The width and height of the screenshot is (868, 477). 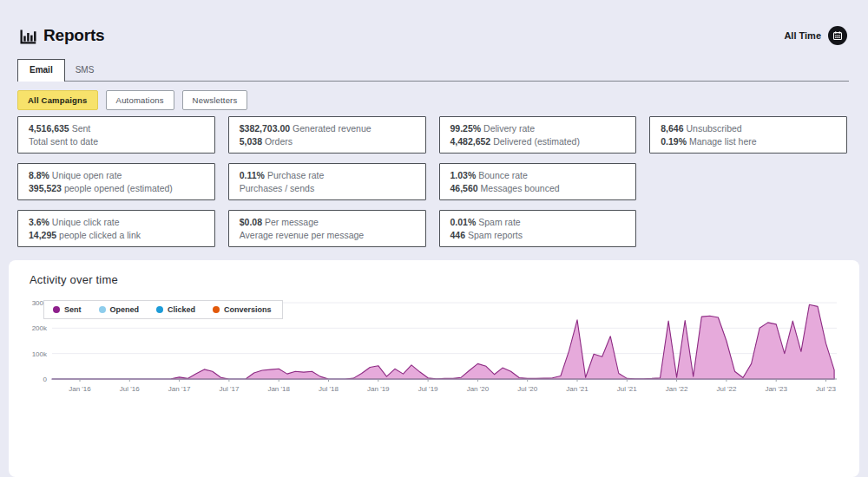 I want to click on svg-text: 100k, so click(x=40, y=354).